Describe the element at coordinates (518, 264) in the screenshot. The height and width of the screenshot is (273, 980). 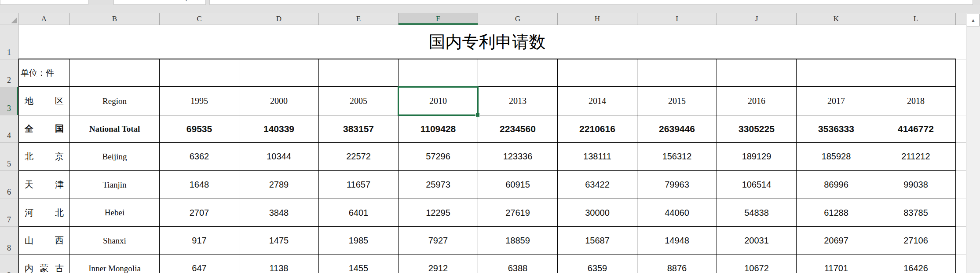
I see `cell-G9: 6388` at that location.